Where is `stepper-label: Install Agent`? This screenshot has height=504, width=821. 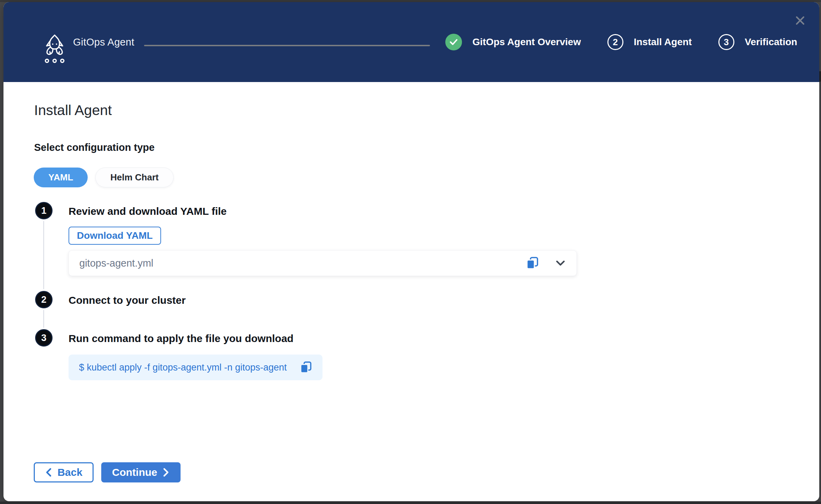
stepper-label: Install Agent is located at coordinates (663, 42).